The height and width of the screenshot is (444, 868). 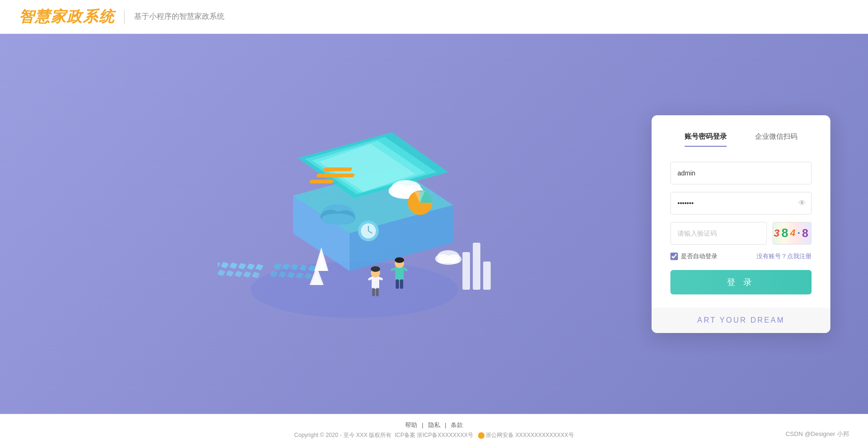 What do you see at coordinates (741, 256) in the screenshot?
I see `auto-login-row: 是否自动登录 没有账号？点我注册` at bounding box center [741, 256].